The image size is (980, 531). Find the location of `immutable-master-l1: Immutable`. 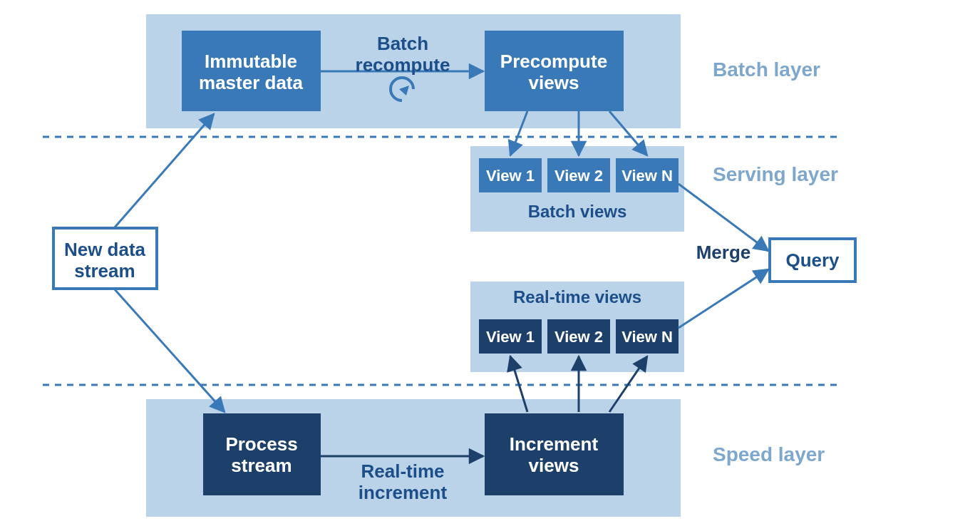

immutable-master-l1: Immutable is located at coordinates (251, 61).